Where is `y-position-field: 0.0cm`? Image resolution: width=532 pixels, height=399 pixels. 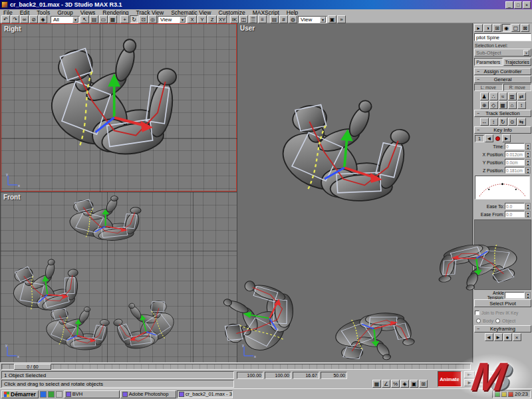 y-position-field: 0.0cm is located at coordinates (515, 162).